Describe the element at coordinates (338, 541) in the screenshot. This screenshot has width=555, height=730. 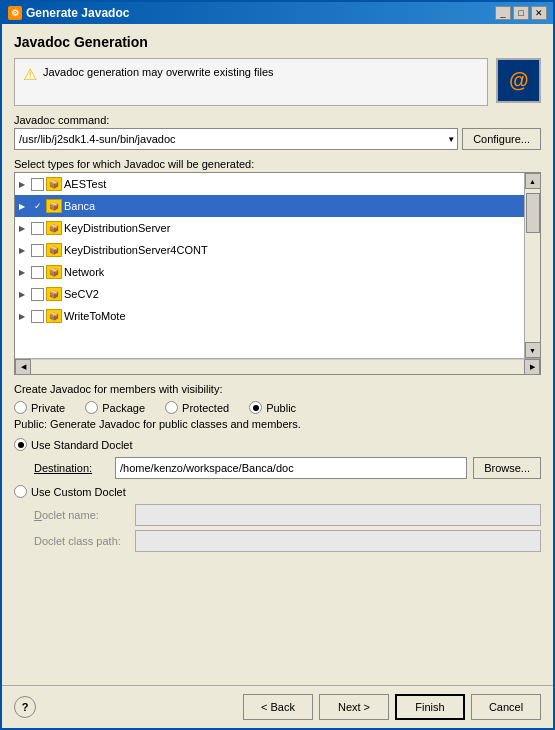
I see `doclet-classpath-input` at that location.